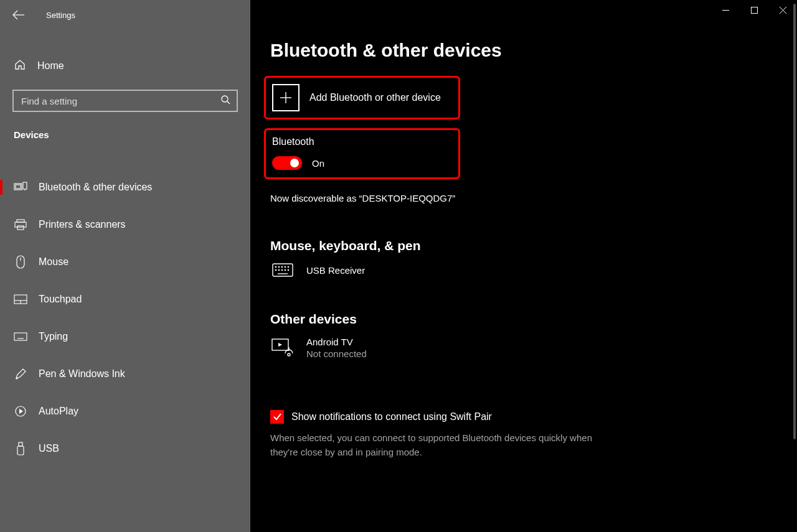 The image size is (797, 532). I want to click on keyboard-device-icon, so click(283, 270).